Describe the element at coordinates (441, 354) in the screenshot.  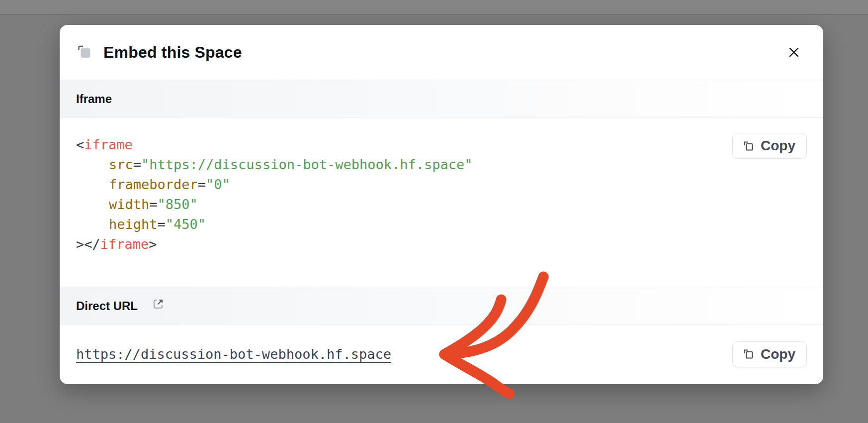
I see `direct-url-row: https://discussion-bot-webhook.hf.space …` at that location.